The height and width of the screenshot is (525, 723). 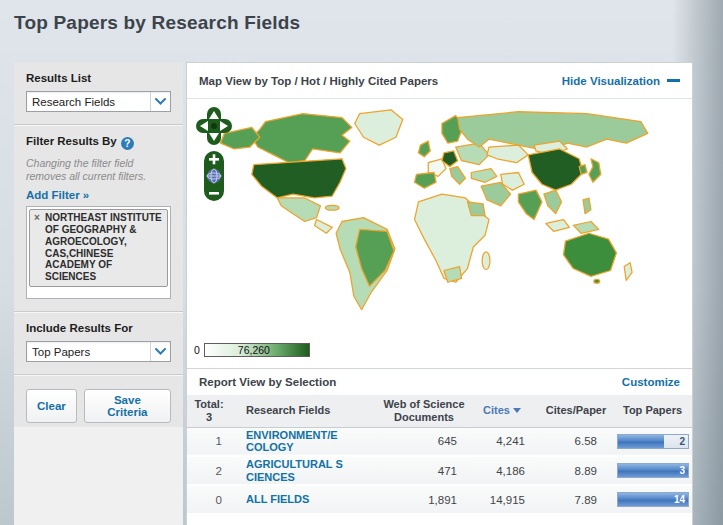 I want to click on row-cites: 14,915, so click(x=502, y=500).